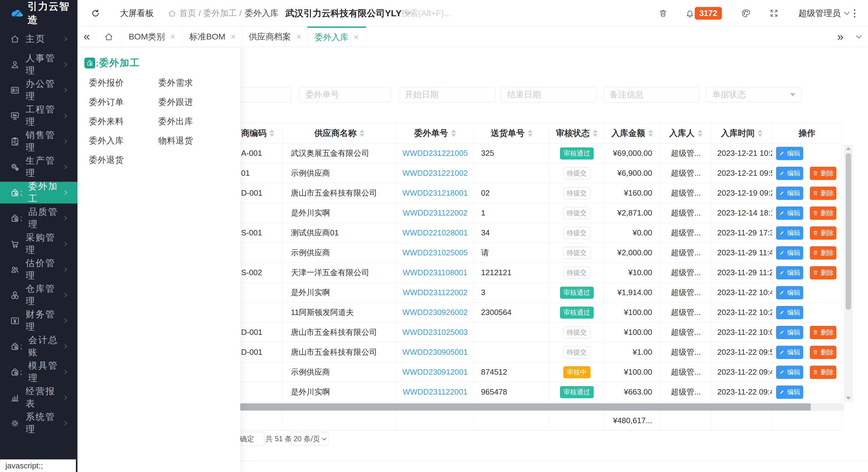 This screenshot has width=868, height=472. Describe the element at coordinates (39, 295) in the screenshot. I see `sidebar-item-仓库管理: 仓库管理` at that location.